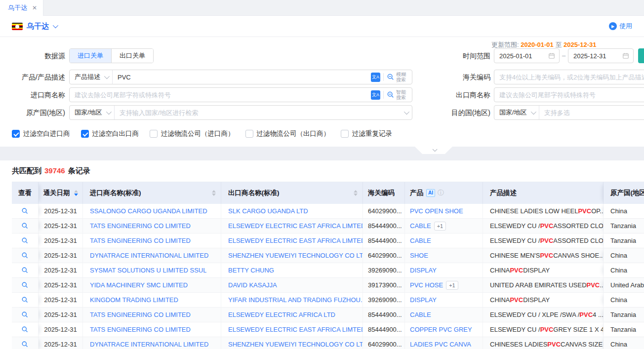 The height and width of the screenshot is (349, 644). Describe the element at coordinates (134, 300) in the screenshot. I see `importer-link: KINGDOM TRADING LIMITED` at that location.